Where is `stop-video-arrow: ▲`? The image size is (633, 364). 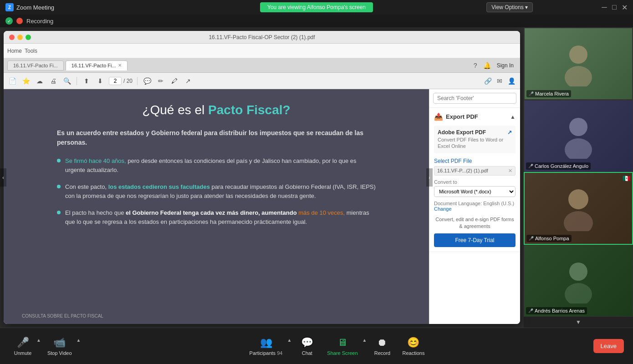 stop-video-arrow: ▲ is located at coordinates (79, 340).